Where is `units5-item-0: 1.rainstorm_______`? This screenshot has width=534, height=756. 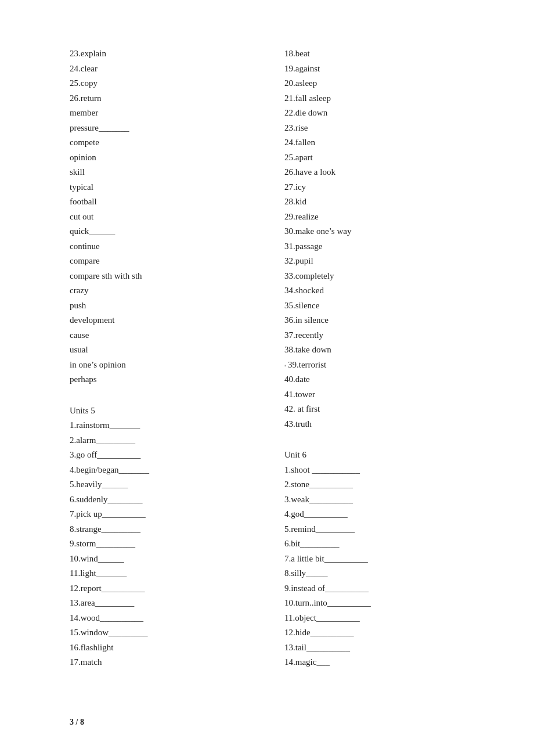 units5-item-0: 1.rainstorm_______ is located at coordinates (165, 426).